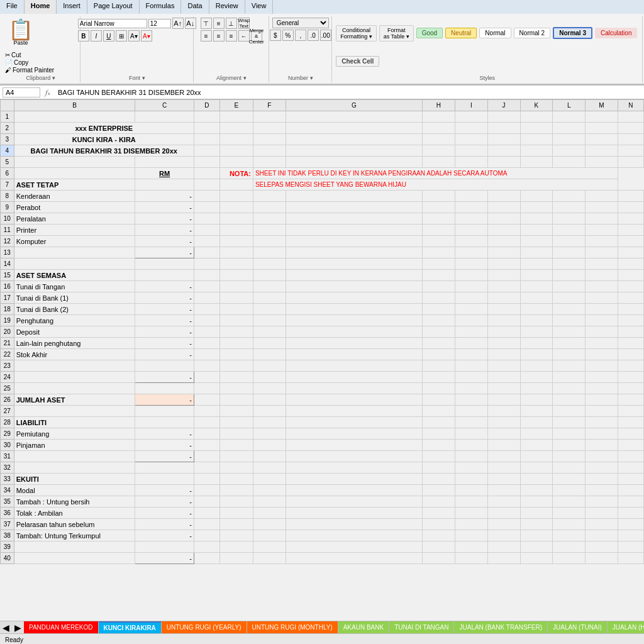 This screenshot has height=644, width=644. Describe the element at coordinates (353, 219) in the screenshot. I see `cell-g10` at that location.